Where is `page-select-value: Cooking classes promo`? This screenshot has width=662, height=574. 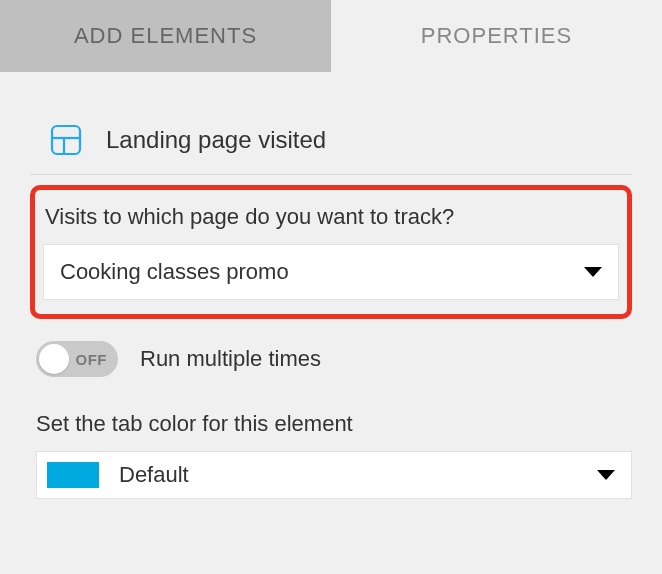 page-select-value: Cooking classes promo is located at coordinates (174, 272).